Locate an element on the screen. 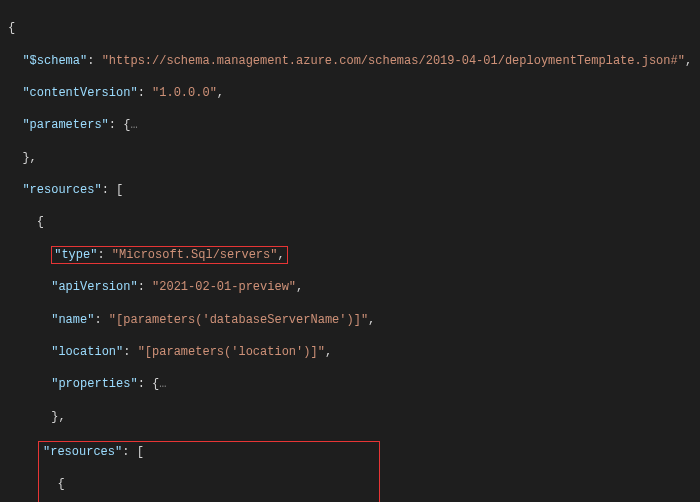 The width and height of the screenshot is (700, 502). brace-open: { is located at coordinates (12, 28).